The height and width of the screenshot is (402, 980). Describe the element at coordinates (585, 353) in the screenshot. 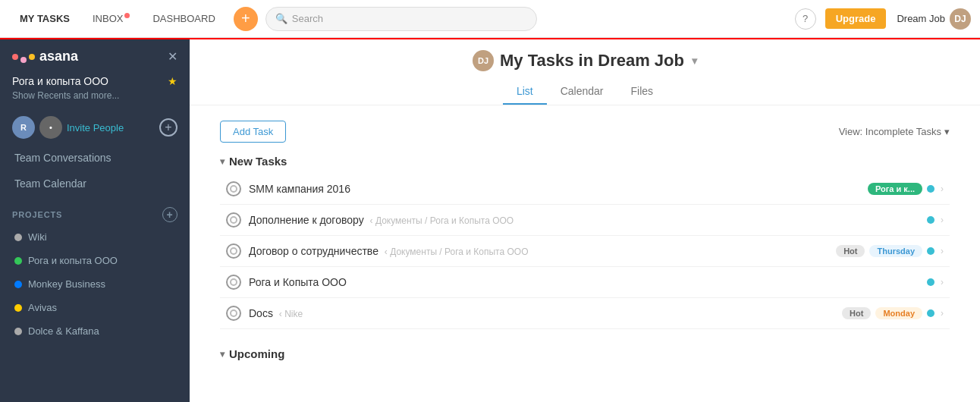

I see `upcoming-section: ▾ Upcoming` at that location.